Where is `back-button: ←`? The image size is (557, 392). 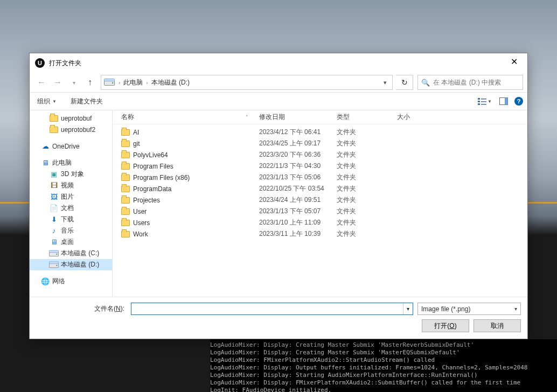
back-button: ← is located at coordinates (41, 82).